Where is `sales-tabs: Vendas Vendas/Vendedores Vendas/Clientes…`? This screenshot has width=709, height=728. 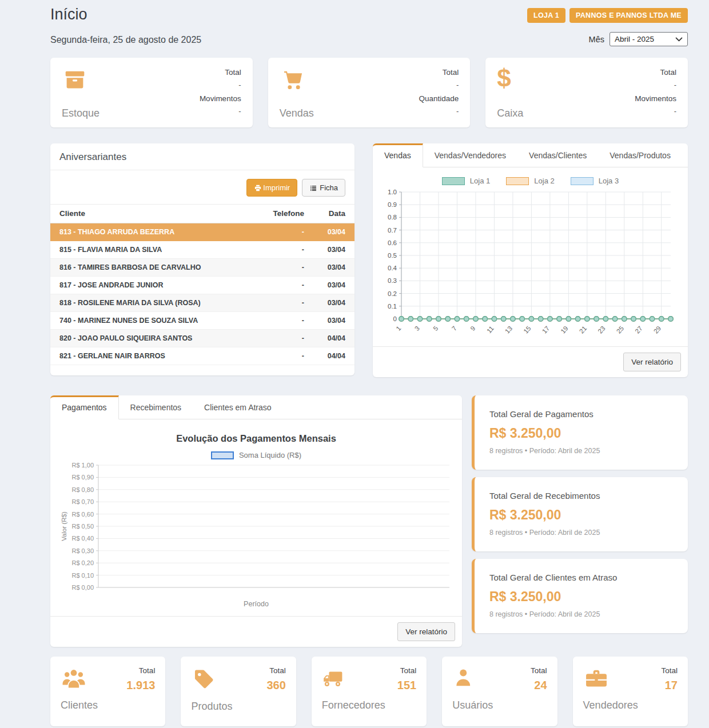 sales-tabs: Vendas Vendas/Vendedores Vendas/Clientes… is located at coordinates (531, 155).